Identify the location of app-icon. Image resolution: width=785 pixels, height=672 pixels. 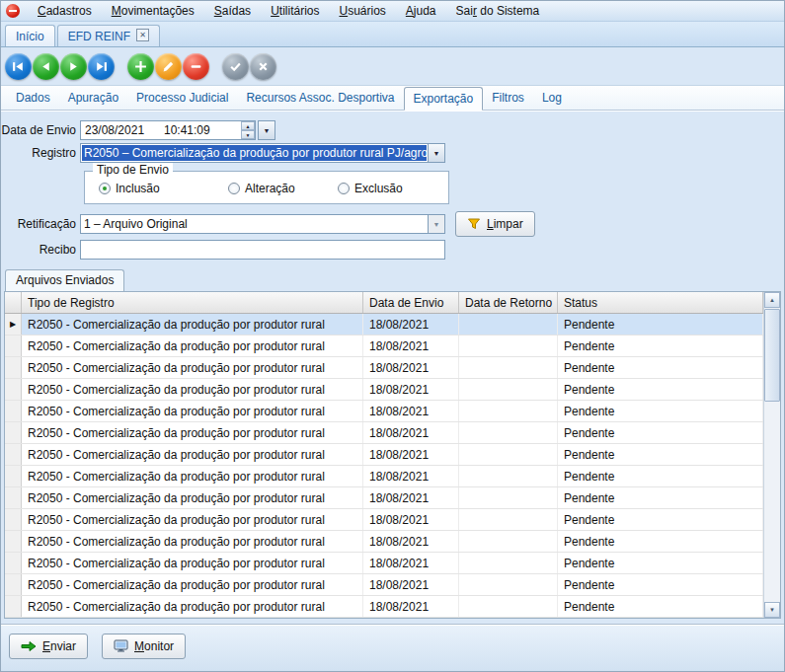
(13, 11).